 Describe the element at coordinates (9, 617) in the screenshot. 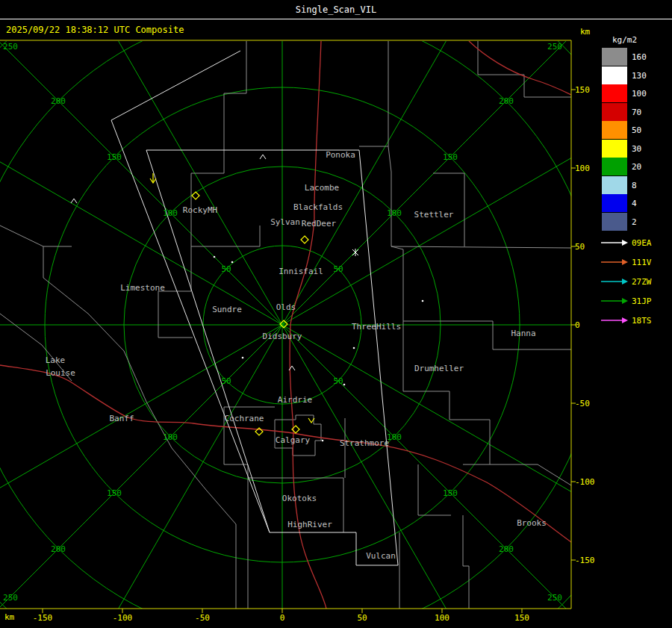

I see `bottom-axis-unit: km` at that location.